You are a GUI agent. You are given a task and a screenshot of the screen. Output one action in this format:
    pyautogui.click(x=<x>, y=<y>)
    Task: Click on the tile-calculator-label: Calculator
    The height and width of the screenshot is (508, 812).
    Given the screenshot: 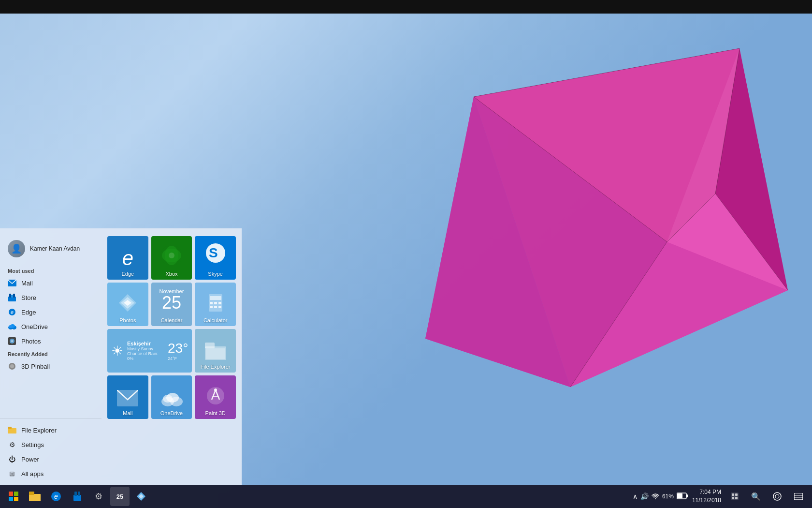 What is the action you would take?
    pyautogui.click(x=216, y=320)
    